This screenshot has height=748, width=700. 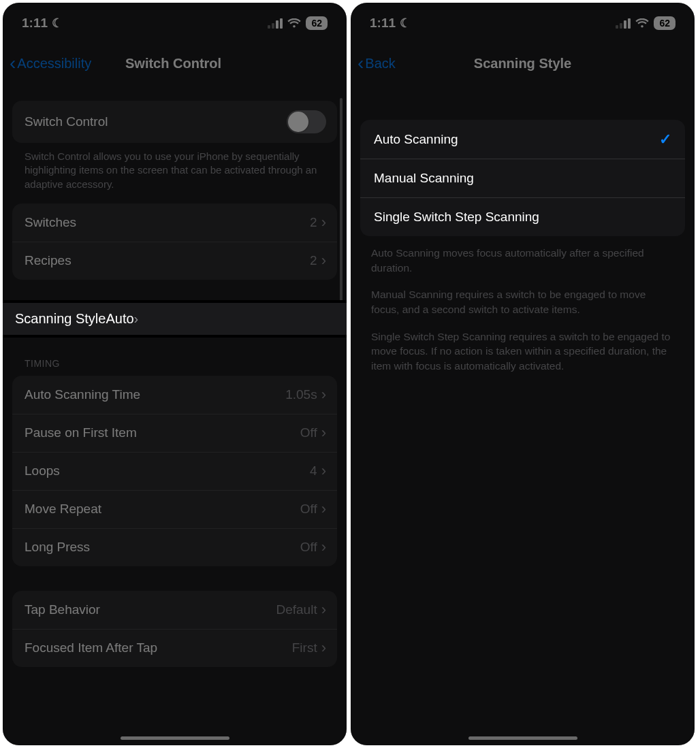 What do you see at coordinates (523, 139) in the screenshot?
I see `option-auto-scanning: Auto Scanning ✓` at bounding box center [523, 139].